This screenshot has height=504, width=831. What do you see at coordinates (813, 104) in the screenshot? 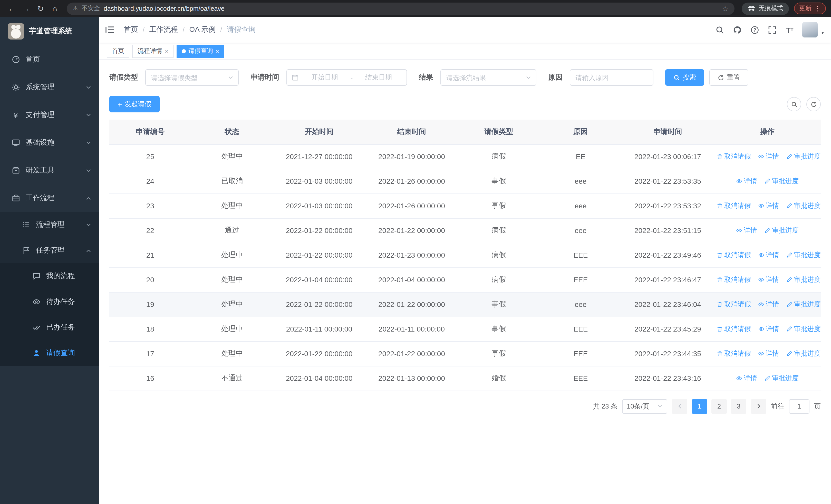
I see `refresh-table-button` at bounding box center [813, 104].